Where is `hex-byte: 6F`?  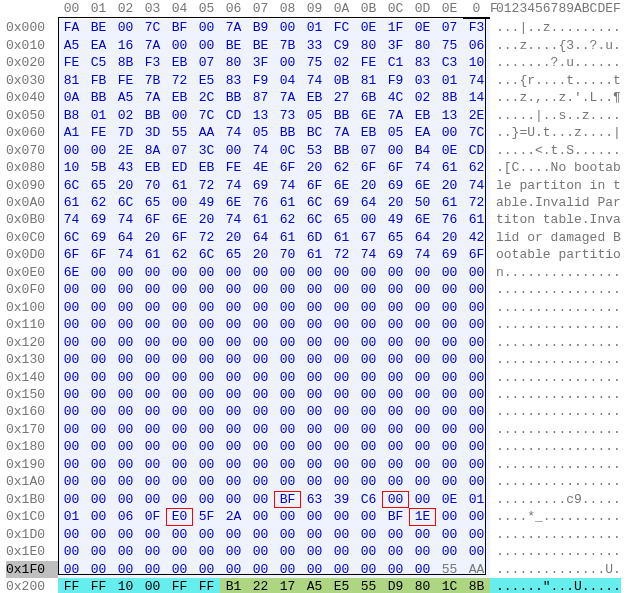 hex-byte: 6F is located at coordinates (152, 220).